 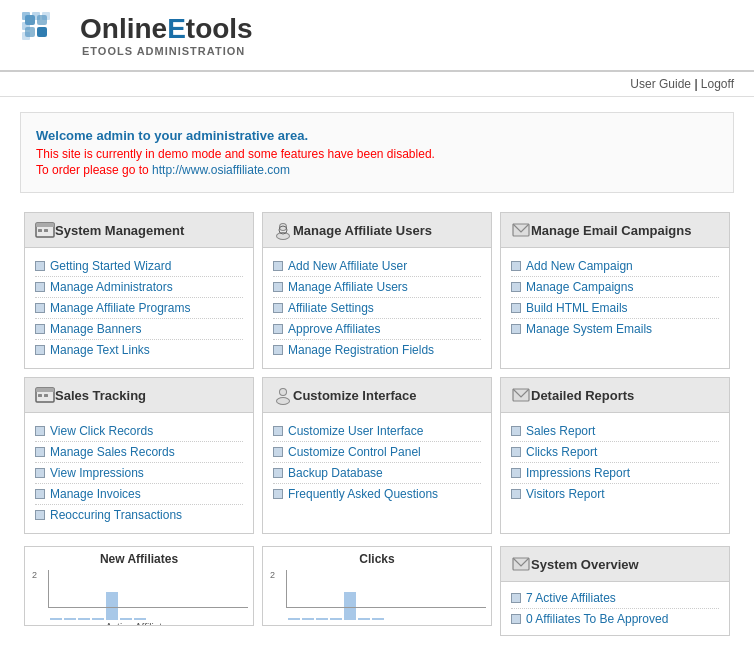 What do you see at coordinates (139, 586) in the screenshot?
I see `new-affiliates-chart: New Affiliates 2 Active Affiliates` at bounding box center [139, 586].